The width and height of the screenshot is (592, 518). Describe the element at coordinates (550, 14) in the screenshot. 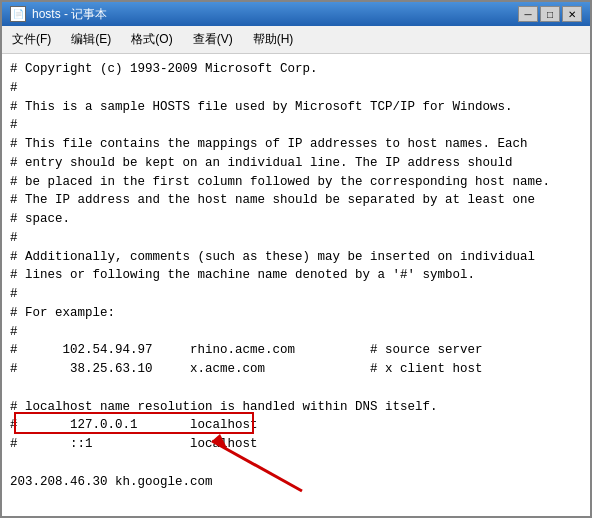

I see `maximize-button: □` at that location.